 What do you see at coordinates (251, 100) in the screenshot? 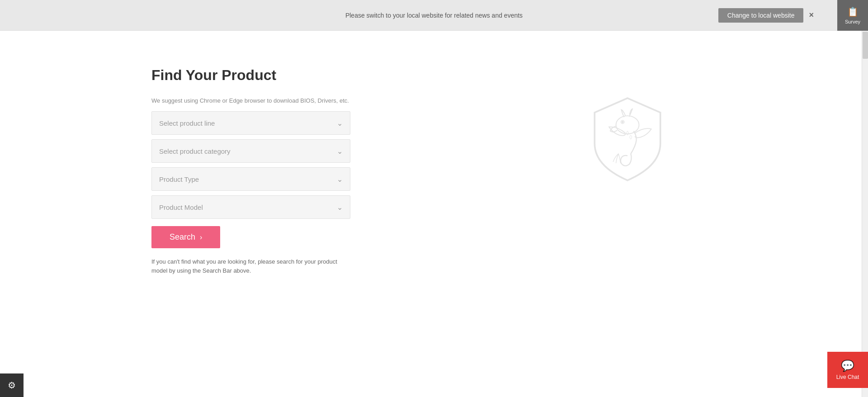
I see `suggestion-text: We suggest using Chrome or Edge browser …` at bounding box center [251, 100].